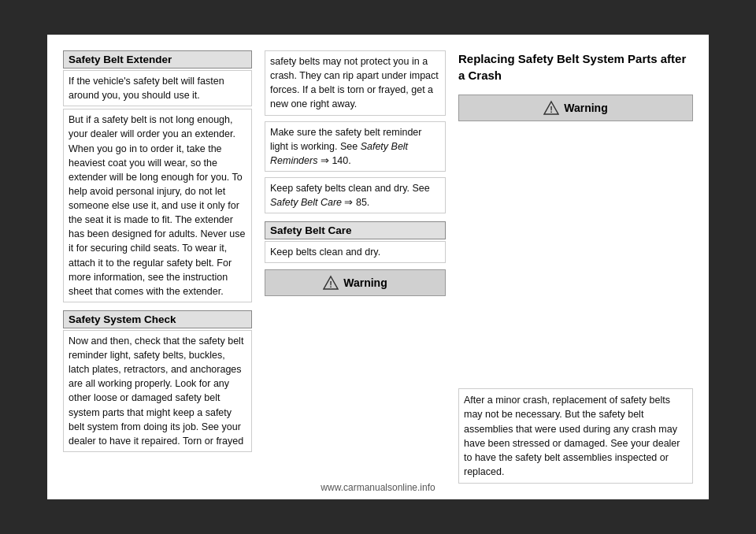 This screenshot has width=756, height=534. What do you see at coordinates (576, 436) in the screenshot?
I see `right-body1: After a minor crash, replacement of safe…` at bounding box center [576, 436].